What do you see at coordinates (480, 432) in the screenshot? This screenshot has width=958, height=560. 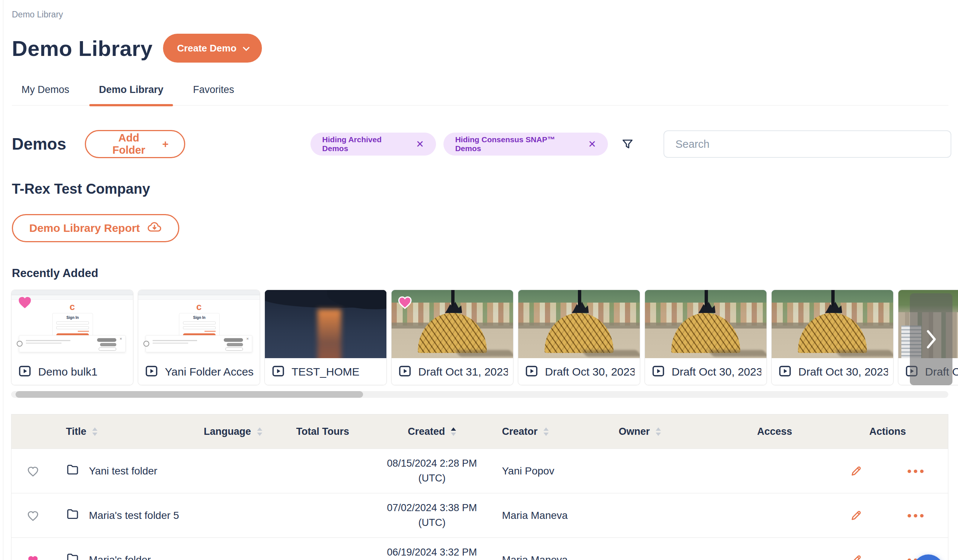 I see `table-header-row: Title Language Total Tours Created Creat…` at bounding box center [480, 432].